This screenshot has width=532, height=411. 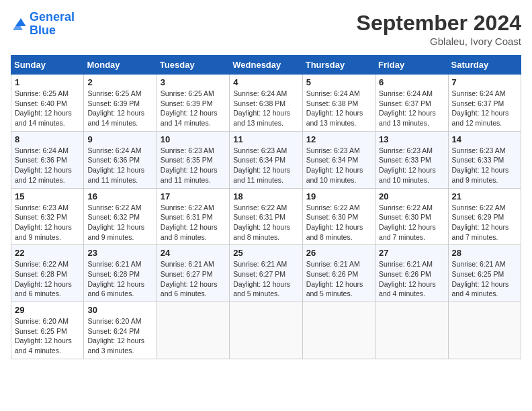 What do you see at coordinates (120, 216) in the screenshot?
I see `calendar-cell: 16Sunrise: 6:22 AMSunset: 6:32 PMDayligh…` at bounding box center [120, 216].